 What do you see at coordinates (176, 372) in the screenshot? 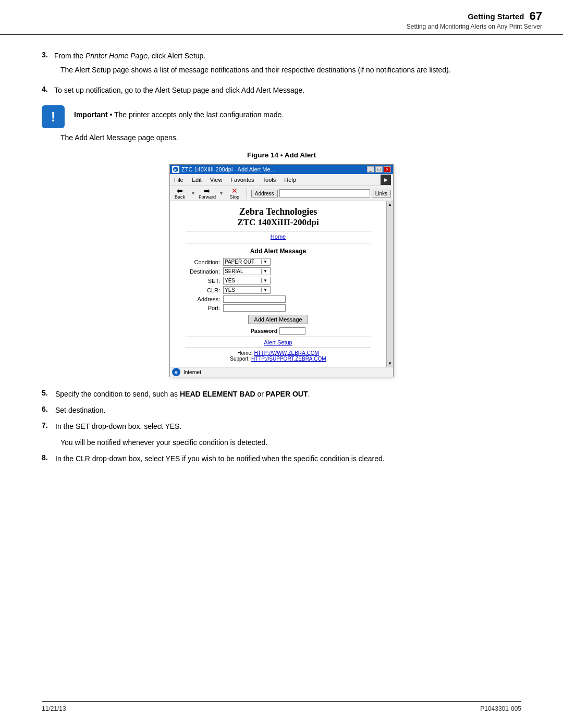
I see `ie-icon: e` at bounding box center [176, 372].